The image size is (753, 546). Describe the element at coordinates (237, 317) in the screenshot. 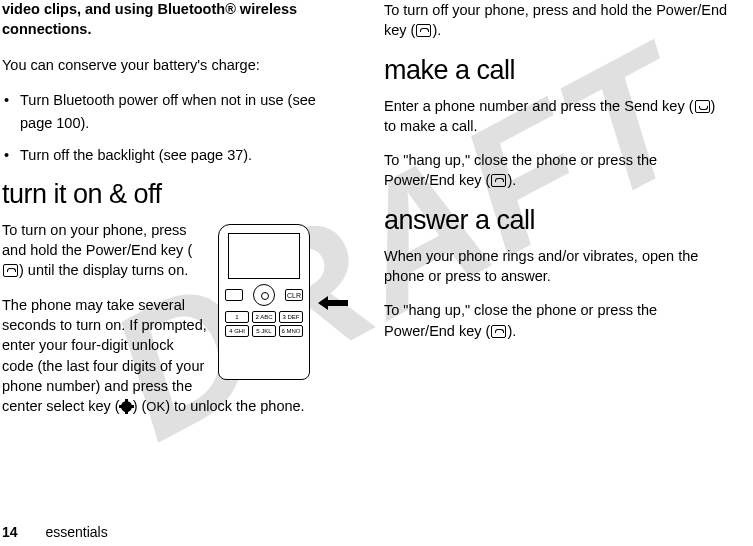

I see `key-1: 1` at that location.